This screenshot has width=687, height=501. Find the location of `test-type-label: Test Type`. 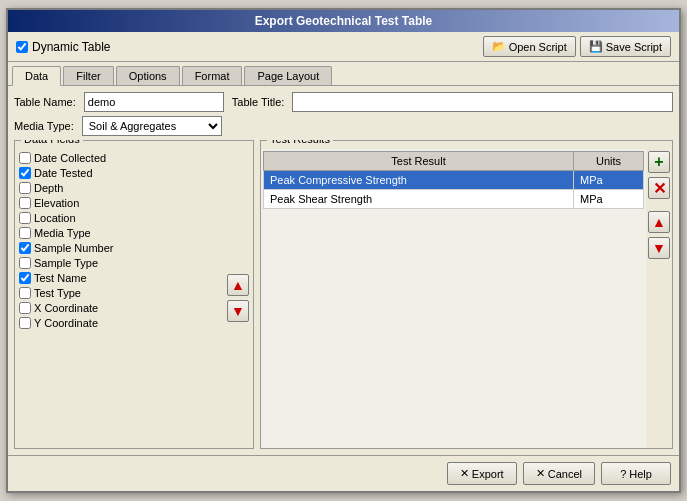

test-type-label: Test Type is located at coordinates (58, 293).